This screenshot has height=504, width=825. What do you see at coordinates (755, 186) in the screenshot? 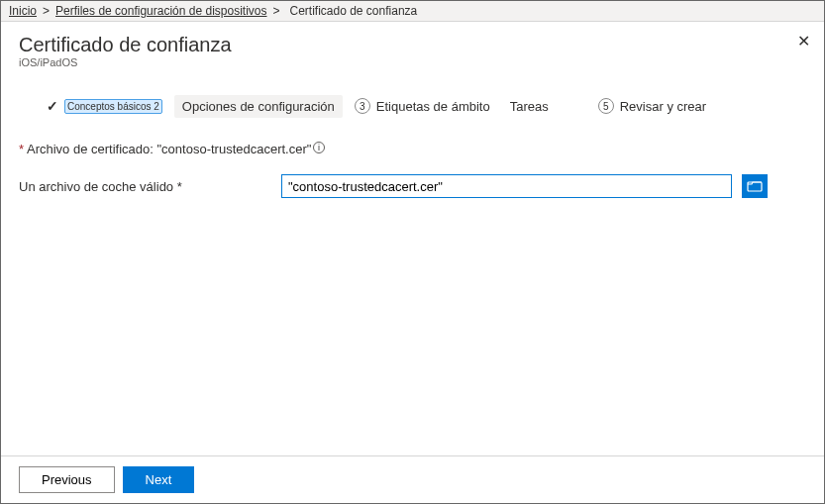
I see `browse-file-button` at bounding box center [755, 186].